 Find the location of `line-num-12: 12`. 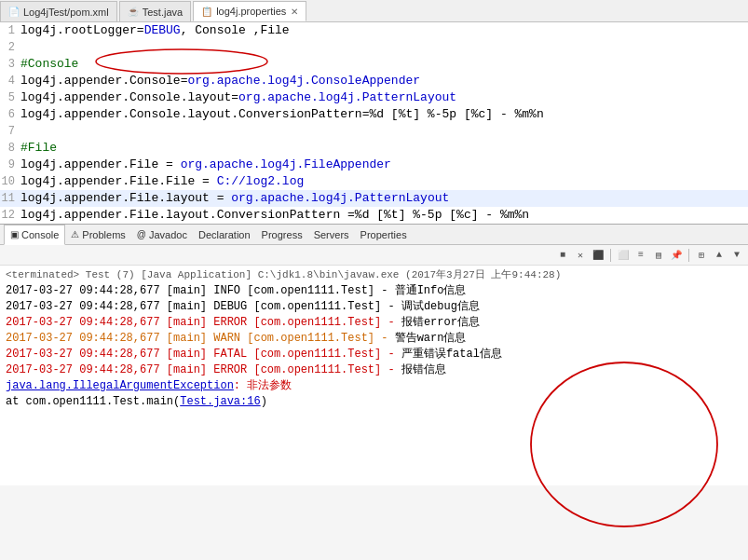

line-num-12: 12 is located at coordinates (10, 215).